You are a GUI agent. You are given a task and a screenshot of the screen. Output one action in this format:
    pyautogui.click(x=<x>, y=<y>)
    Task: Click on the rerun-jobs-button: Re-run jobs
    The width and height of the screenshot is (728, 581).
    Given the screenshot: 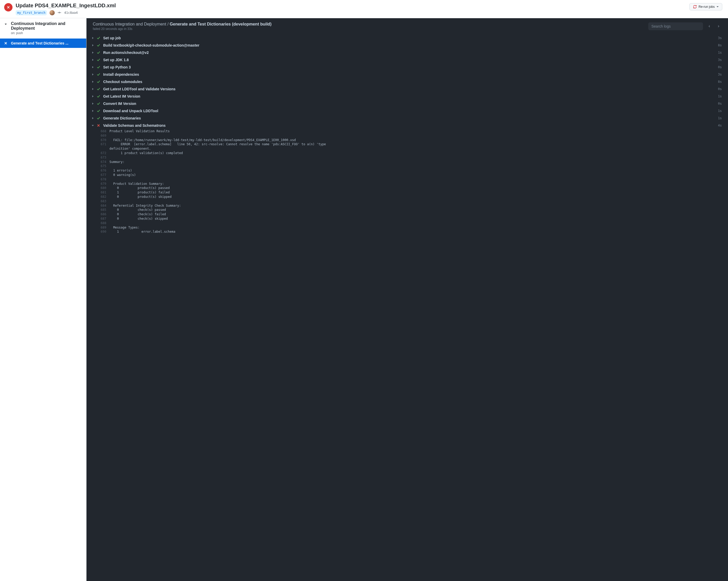 What is the action you would take?
    pyautogui.click(x=706, y=7)
    